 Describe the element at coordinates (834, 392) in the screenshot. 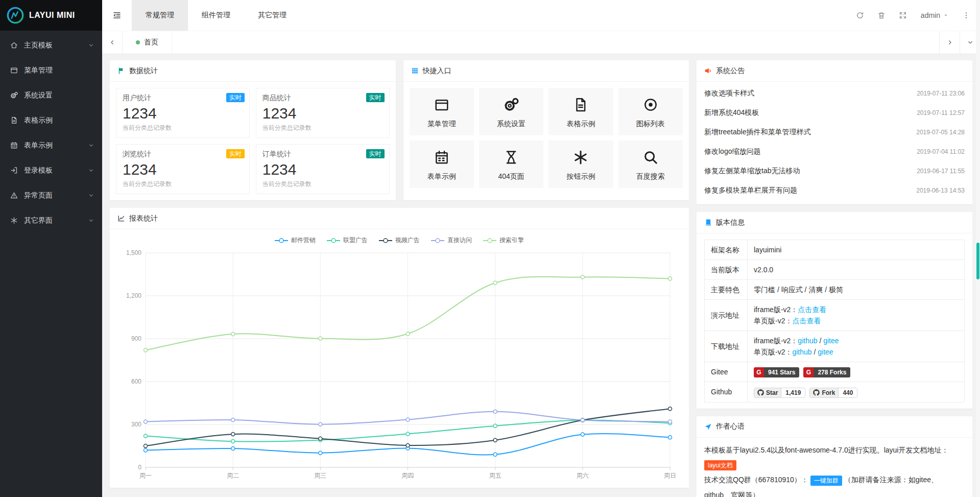

I see `version-row: GithubStar1,419Fork440` at that location.